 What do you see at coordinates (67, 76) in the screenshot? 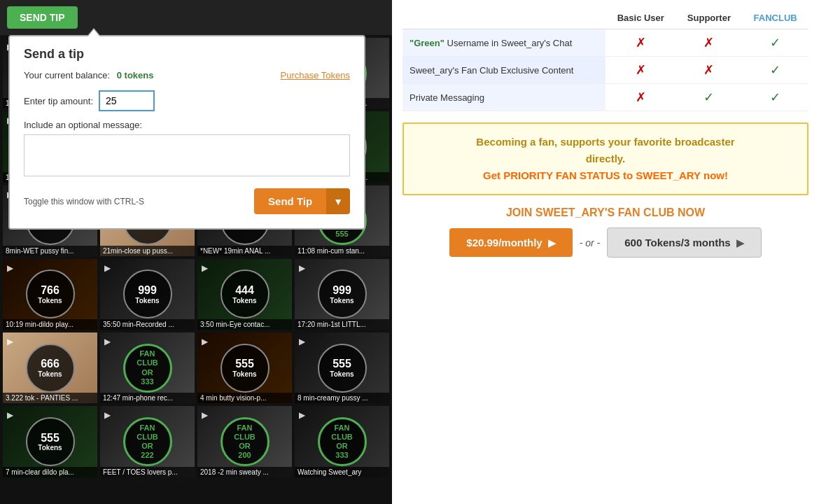
I see `balance-label: Your current balance:` at bounding box center [67, 76].